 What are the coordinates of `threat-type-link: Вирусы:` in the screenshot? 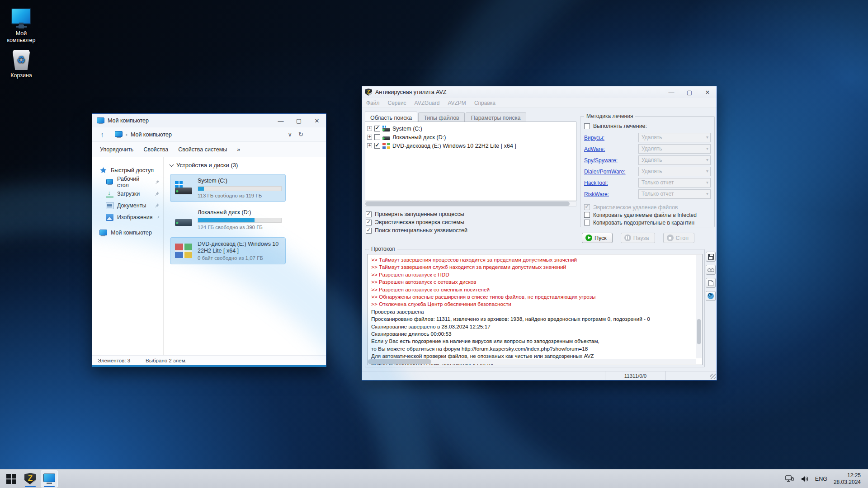 It's located at (594, 138).